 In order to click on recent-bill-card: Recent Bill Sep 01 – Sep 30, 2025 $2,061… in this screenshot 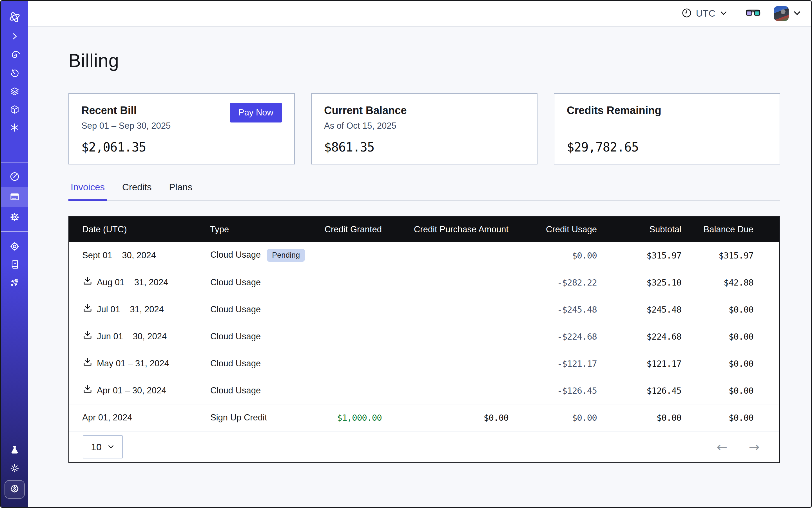, I will do `click(181, 129)`.